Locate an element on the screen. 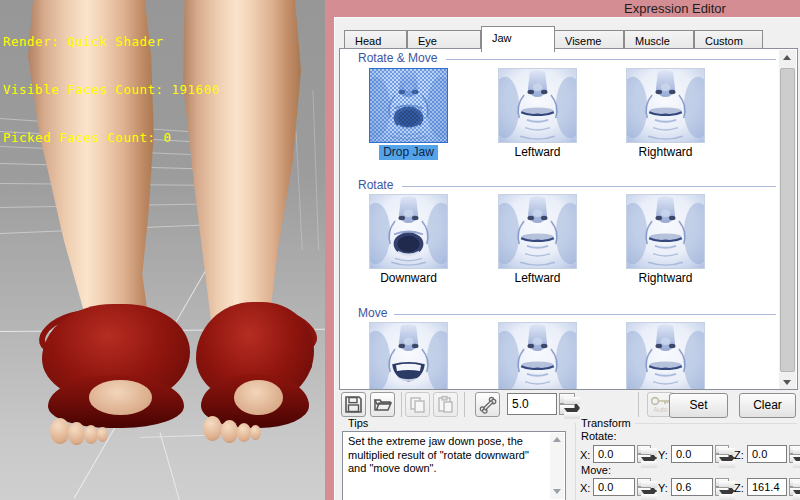  right-shoe is located at coordinates (255, 361).